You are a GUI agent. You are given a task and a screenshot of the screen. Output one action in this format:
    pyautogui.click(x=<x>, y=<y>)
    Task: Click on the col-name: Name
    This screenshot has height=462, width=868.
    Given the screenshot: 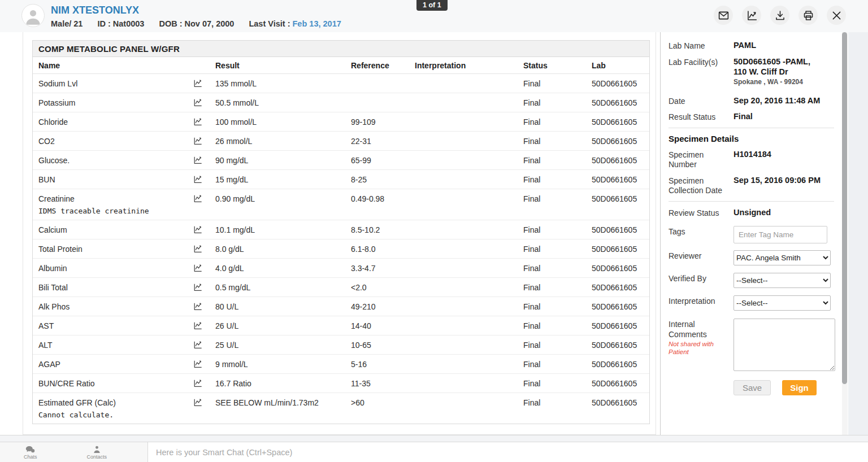 What is the action you would take?
    pyautogui.click(x=127, y=66)
    